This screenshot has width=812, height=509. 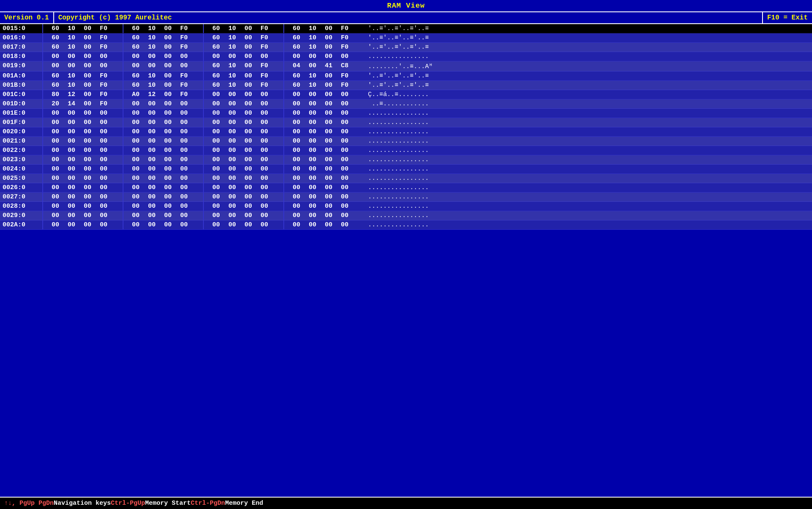 What do you see at coordinates (21, 141) in the screenshot?
I see `address-cell: 0021:0` at bounding box center [21, 141].